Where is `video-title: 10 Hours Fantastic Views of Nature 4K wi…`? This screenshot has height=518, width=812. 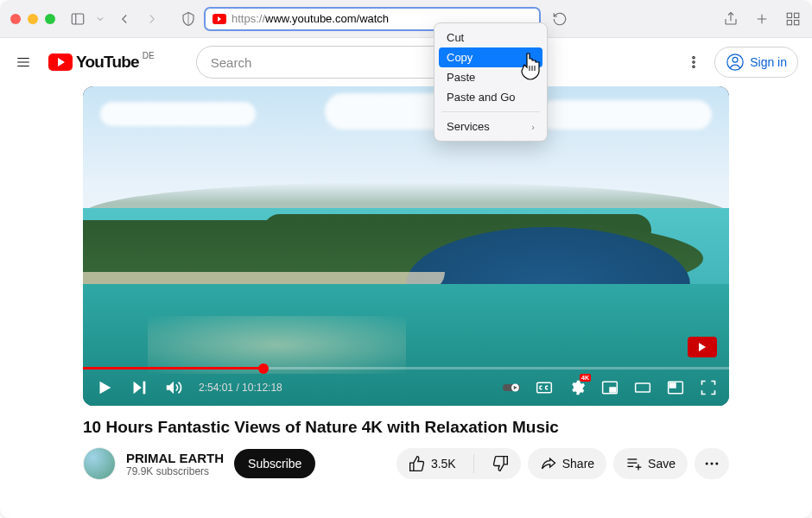
video-title: 10 Hours Fantastic Views of Nature 4K wi… is located at coordinates (406, 427).